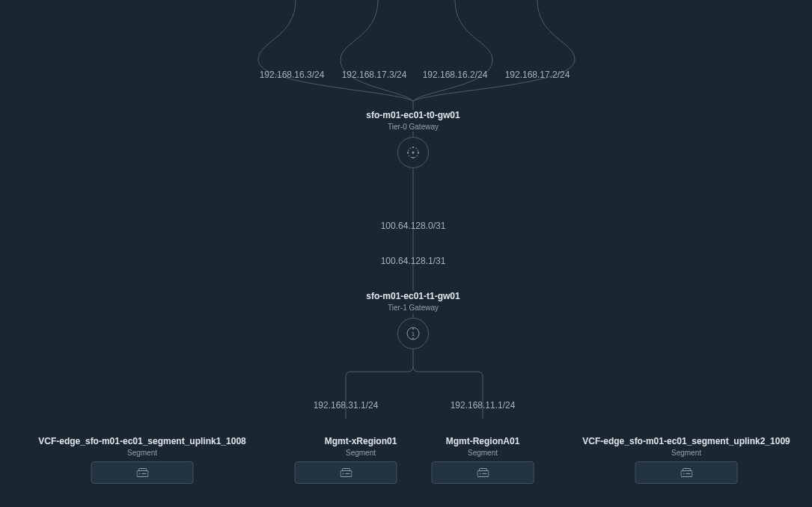  Describe the element at coordinates (483, 405) in the screenshot. I see `t1-child-ip-right: 192.168.11.1/24` at that location.